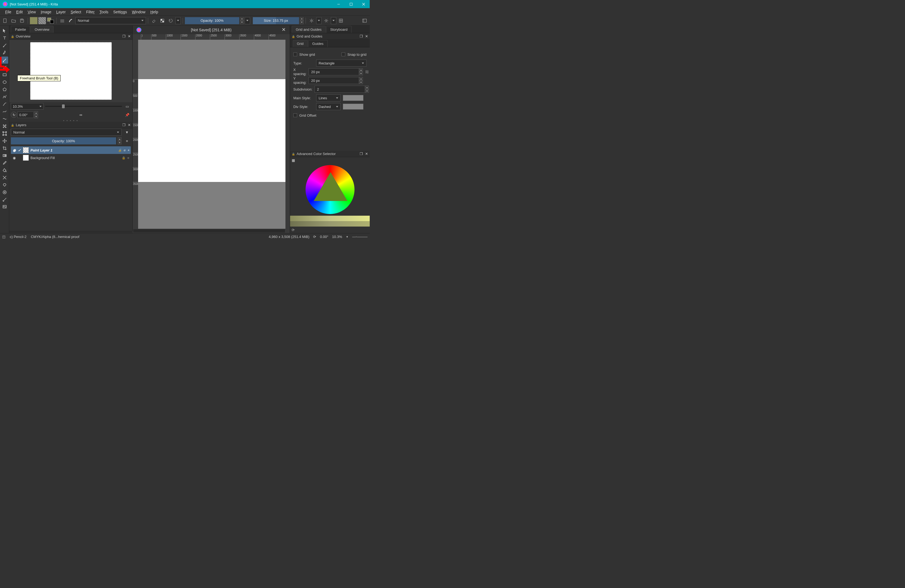 The width and height of the screenshot is (905, 588). What do you see at coordinates (5, 21) in the screenshot?
I see `new-button` at bounding box center [5, 21].